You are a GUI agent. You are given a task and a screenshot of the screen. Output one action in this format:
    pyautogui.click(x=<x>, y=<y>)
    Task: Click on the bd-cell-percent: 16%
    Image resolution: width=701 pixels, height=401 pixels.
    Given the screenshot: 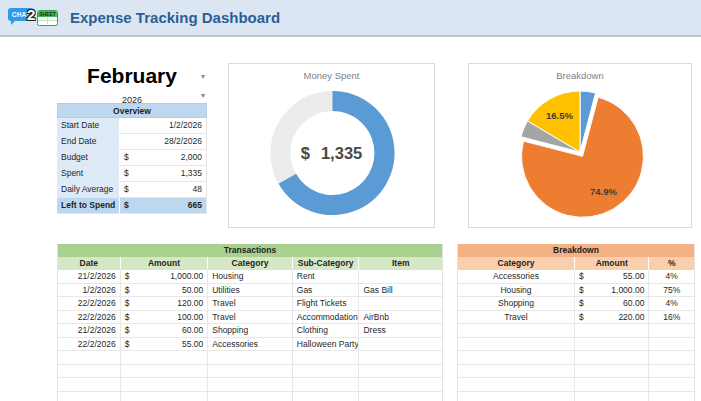 What is the action you would take?
    pyautogui.click(x=672, y=318)
    